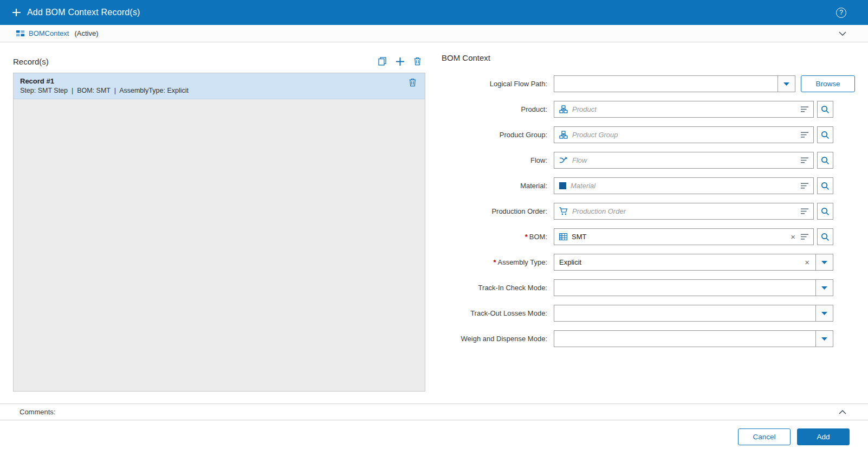 The height and width of the screenshot is (461, 868). I want to click on flow-input: Flow, so click(684, 161).